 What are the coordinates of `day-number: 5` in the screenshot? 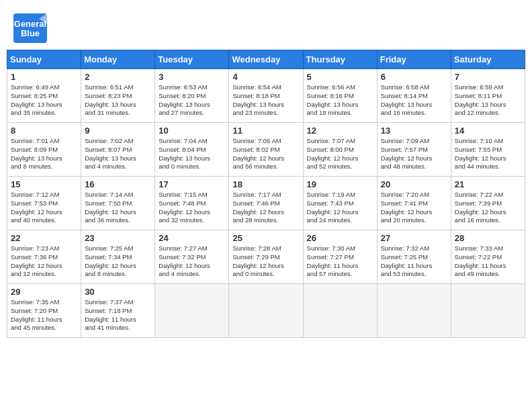 It's located at (340, 77).